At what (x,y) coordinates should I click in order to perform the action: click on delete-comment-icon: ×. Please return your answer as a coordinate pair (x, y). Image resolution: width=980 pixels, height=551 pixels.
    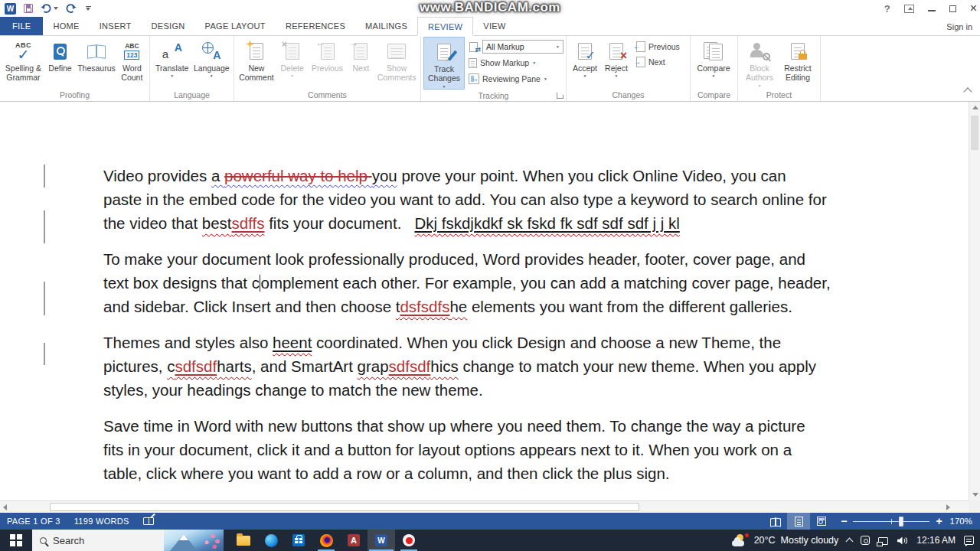
    Looking at the image, I should click on (292, 51).